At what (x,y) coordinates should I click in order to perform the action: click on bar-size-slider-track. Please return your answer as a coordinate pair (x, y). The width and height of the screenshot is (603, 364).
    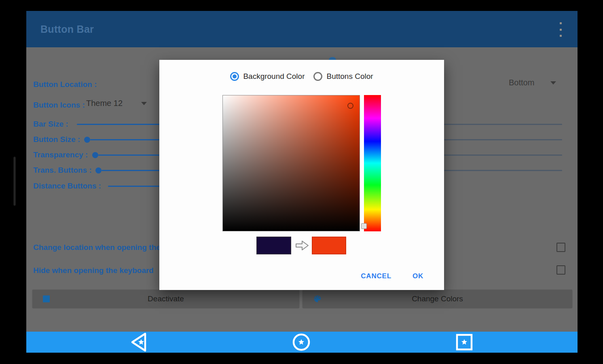
    Looking at the image, I should click on (503, 125).